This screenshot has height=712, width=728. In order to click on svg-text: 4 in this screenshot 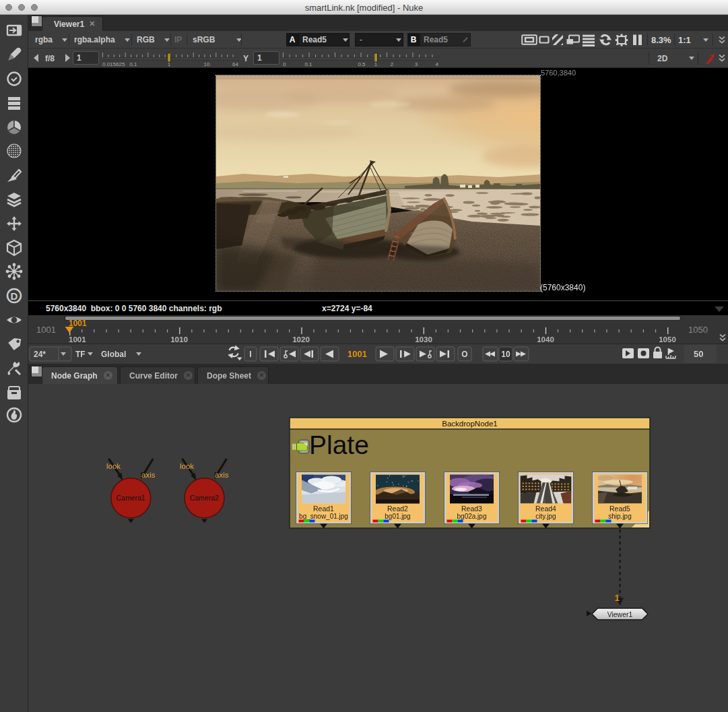, I will do `click(437, 65)`.